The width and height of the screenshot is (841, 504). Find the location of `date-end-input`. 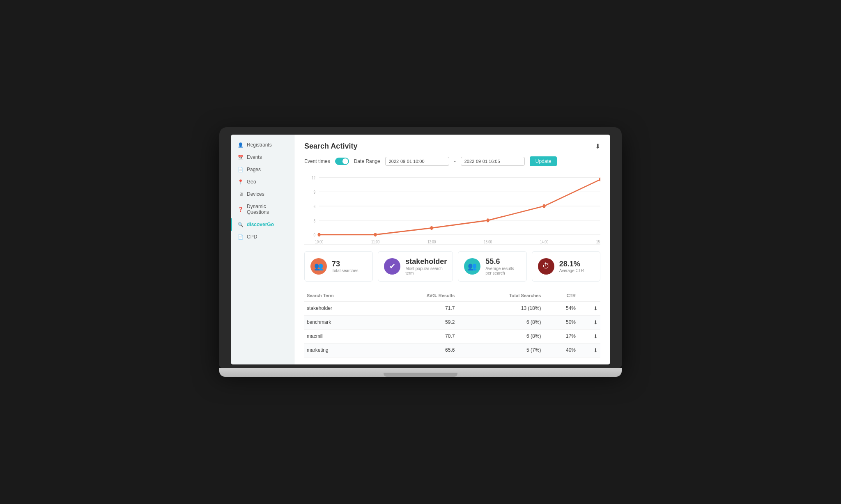

date-end-input is located at coordinates (493, 161).